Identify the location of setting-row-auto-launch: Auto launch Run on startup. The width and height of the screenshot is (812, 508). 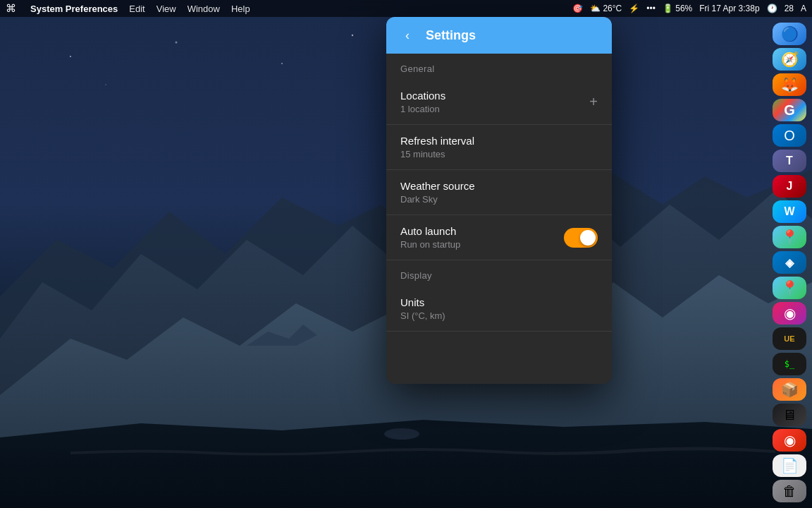
(499, 238).